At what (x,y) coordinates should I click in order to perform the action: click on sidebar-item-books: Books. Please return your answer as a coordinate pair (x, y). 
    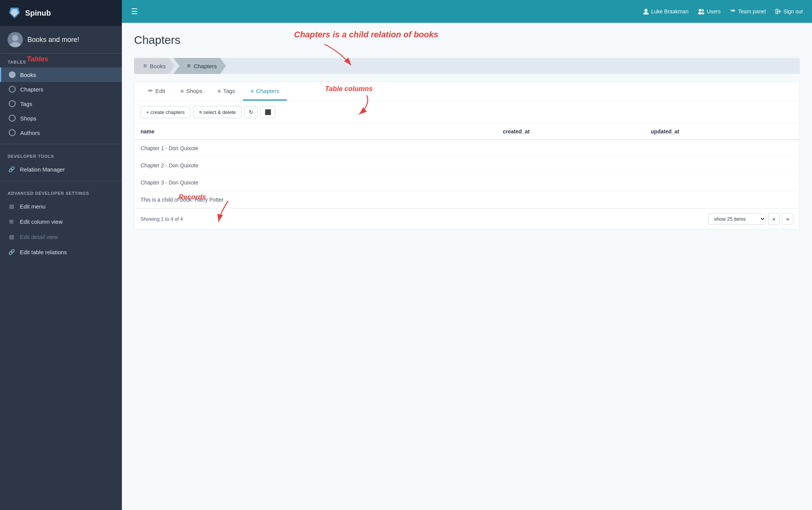
    Looking at the image, I should click on (61, 75).